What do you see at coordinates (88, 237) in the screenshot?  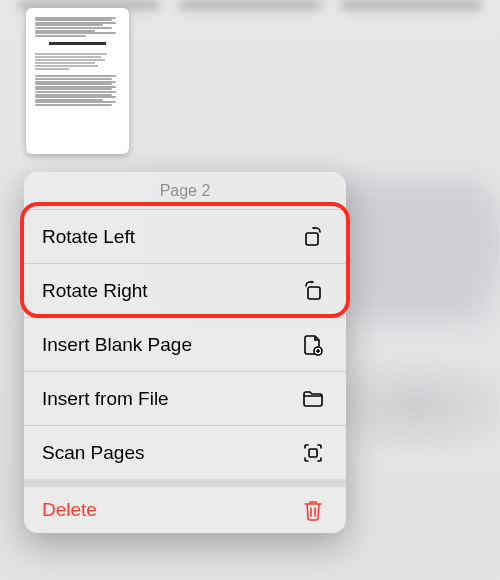 I see `menu-item-label: Rotate Left` at bounding box center [88, 237].